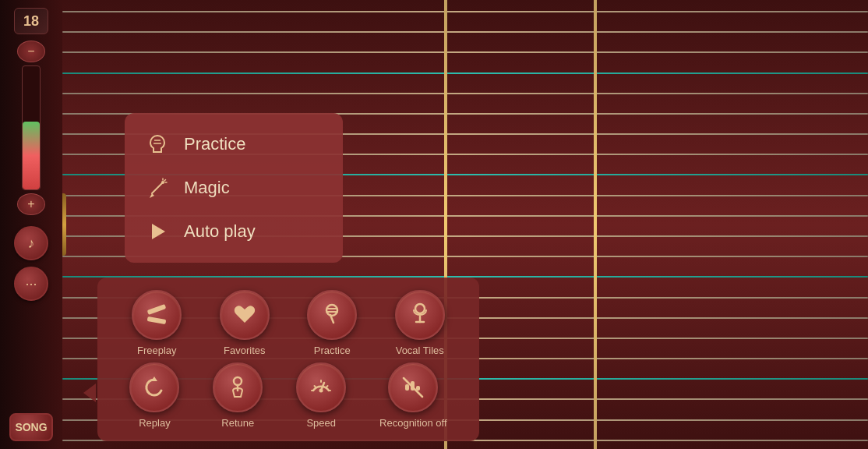 The image size is (868, 449). What do you see at coordinates (154, 387) in the screenshot?
I see `replay-button` at bounding box center [154, 387].